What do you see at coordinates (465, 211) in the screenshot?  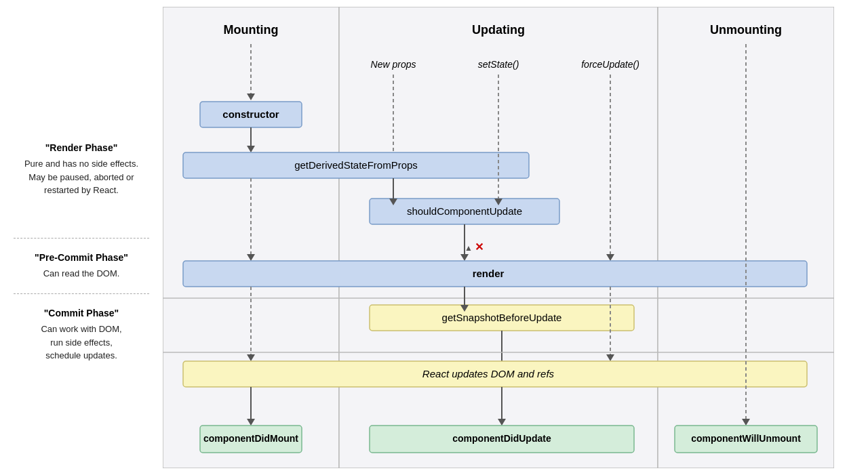 I see `shouldcomponentupdate-label: shouldComponentUpdate` at bounding box center [465, 211].